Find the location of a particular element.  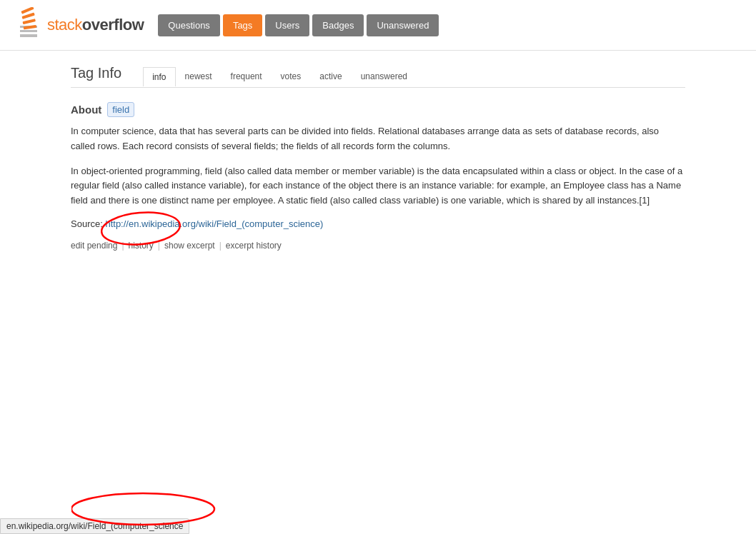

tag-tabs: info newest frequent votes active unansw… is located at coordinates (414, 76).